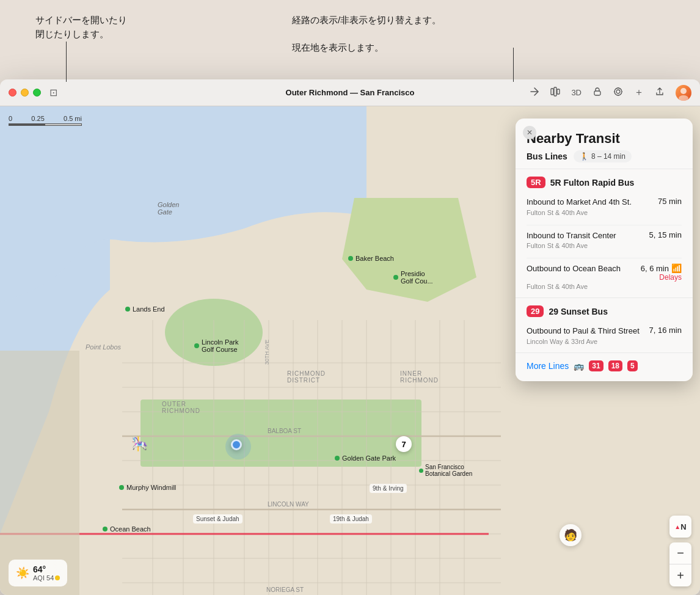  What do you see at coordinates (680, 527) in the screenshot?
I see `compass-button: ▲N` at bounding box center [680, 527].